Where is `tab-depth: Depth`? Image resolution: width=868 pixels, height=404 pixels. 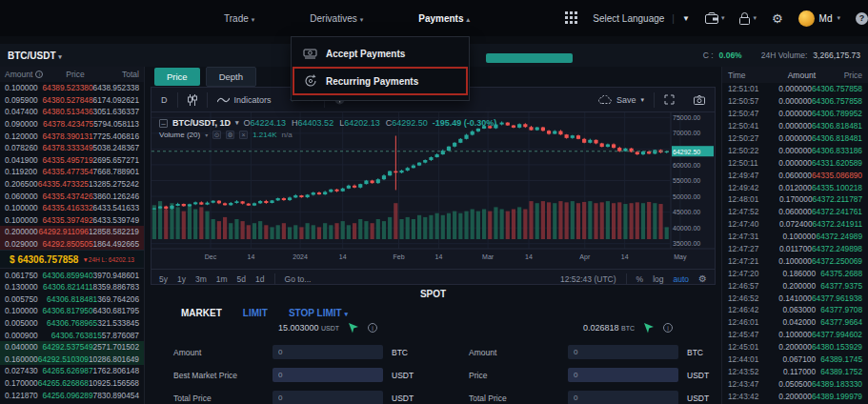
tab-depth: Depth is located at coordinates (231, 76).